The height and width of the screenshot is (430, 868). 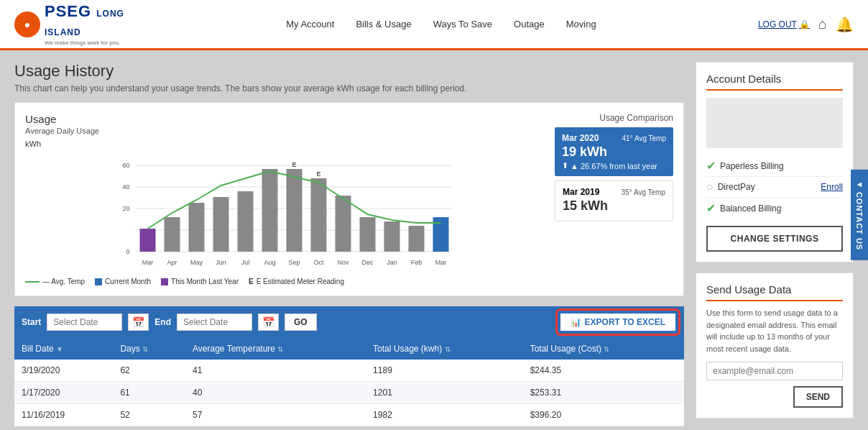 What do you see at coordinates (644, 138) in the screenshot?
I see `current-avg-temp: 41° Avg Temp` at bounding box center [644, 138].